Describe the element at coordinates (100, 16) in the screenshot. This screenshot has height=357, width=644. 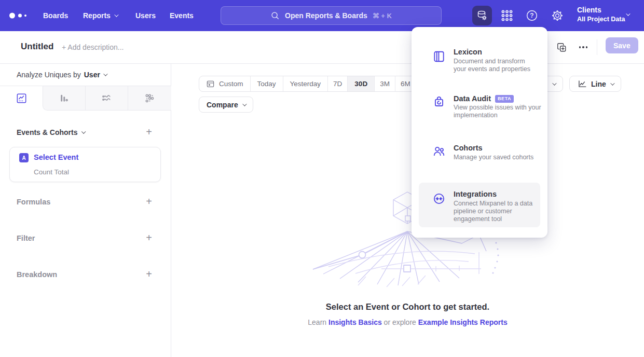
I see `nav-item-reports: Reports` at that location.